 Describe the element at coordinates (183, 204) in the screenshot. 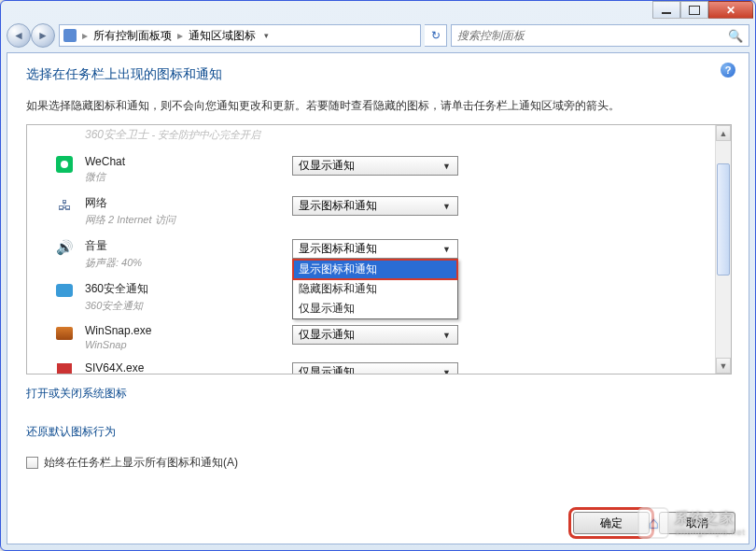

I see `item-name: 网络` at that location.